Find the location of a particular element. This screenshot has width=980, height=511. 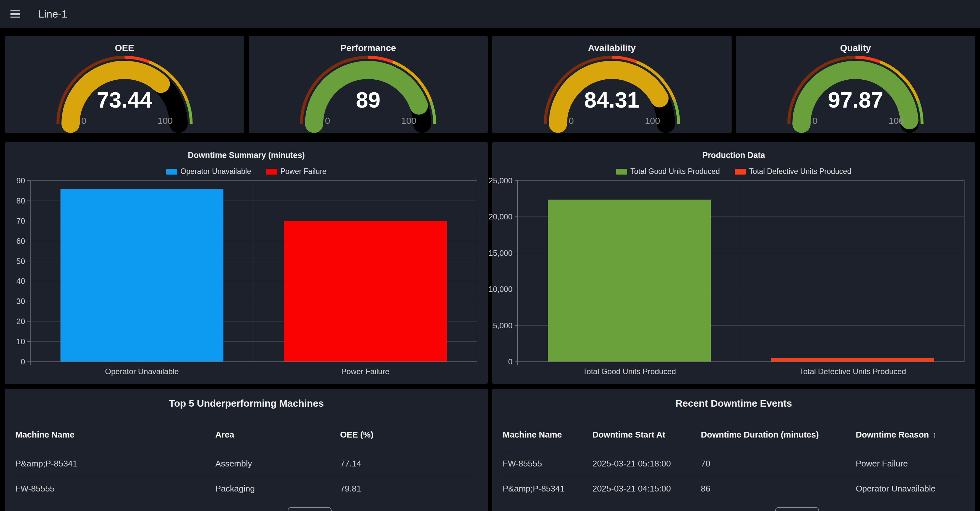

gauge-value: 89 is located at coordinates (368, 100).